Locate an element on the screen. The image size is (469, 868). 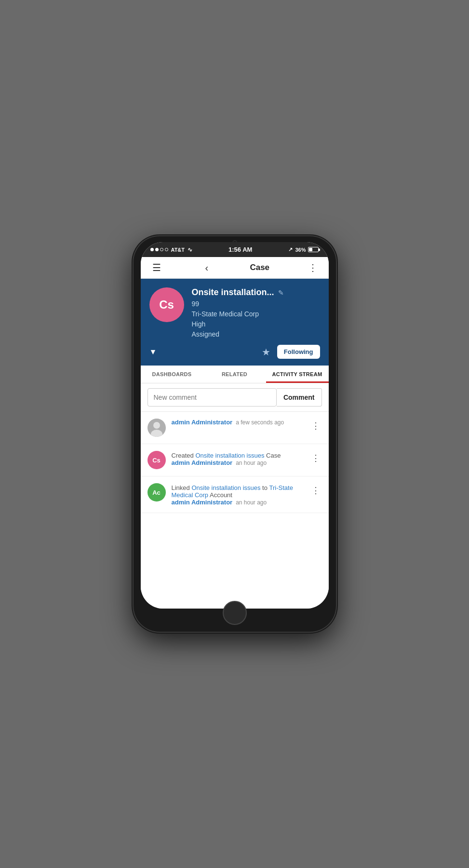
time-display: 1:56 AM is located at coordinates (240, 250).